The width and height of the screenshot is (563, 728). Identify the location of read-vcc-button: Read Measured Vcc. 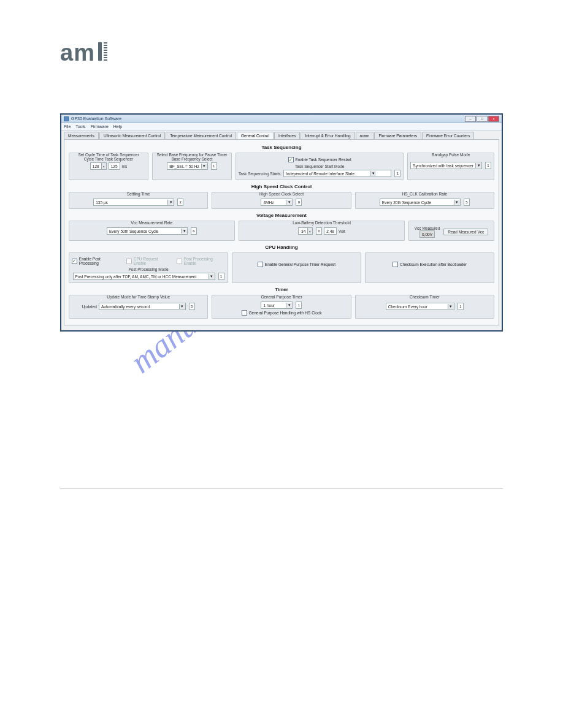
(466, 232).